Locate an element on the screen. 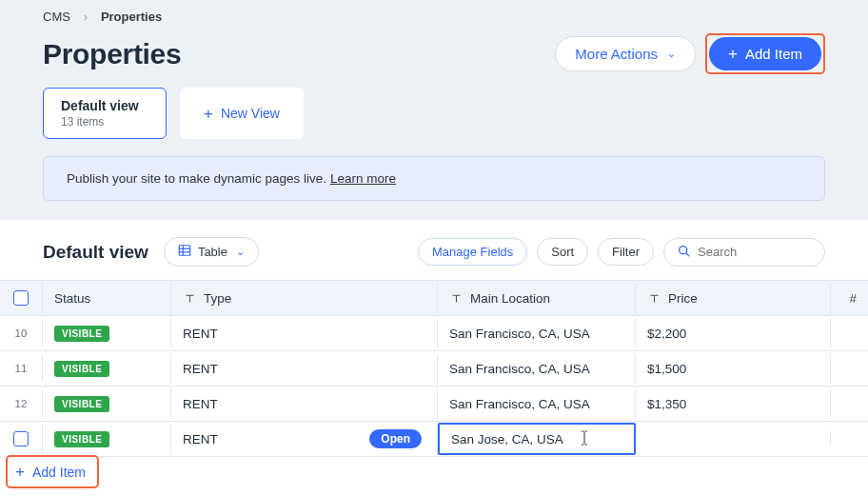  cell-price: $1,500 is located at coordinates (733, 369).